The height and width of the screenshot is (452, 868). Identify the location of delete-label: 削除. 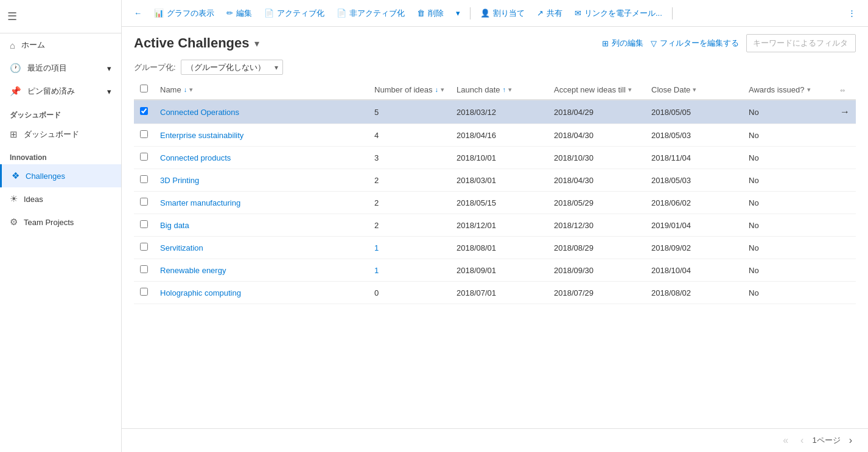
(436, 13).